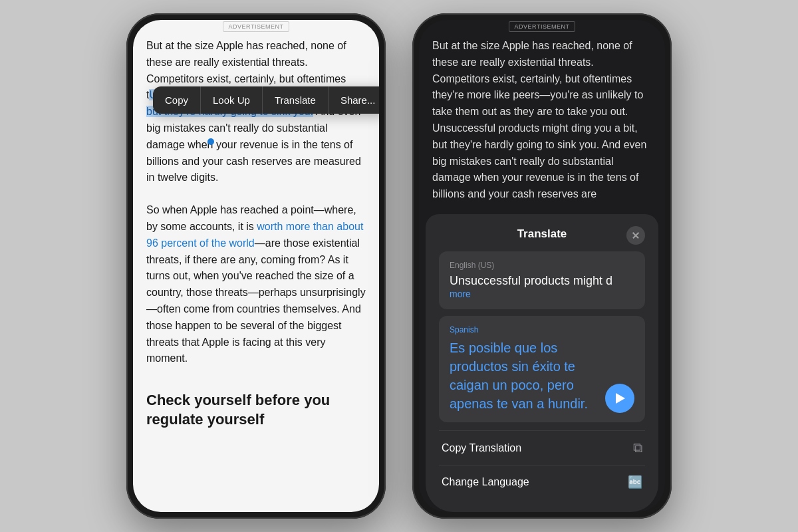 Image resolution: width=798 pixels, height=532 pixels. What do you see at coordinates (177, 100) in the screenshot?
I see `copy-button: Copy` at bounding box center [177, 100].